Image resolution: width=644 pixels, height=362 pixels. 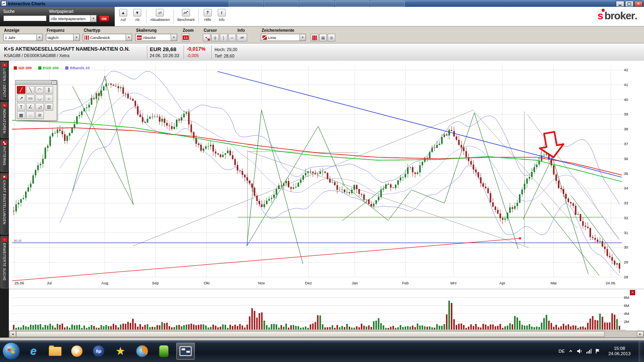 What do you see at coordinates (39, 98) in the screenshot?
I see `curve-tool: ◡` at bounding box center [39, 98].